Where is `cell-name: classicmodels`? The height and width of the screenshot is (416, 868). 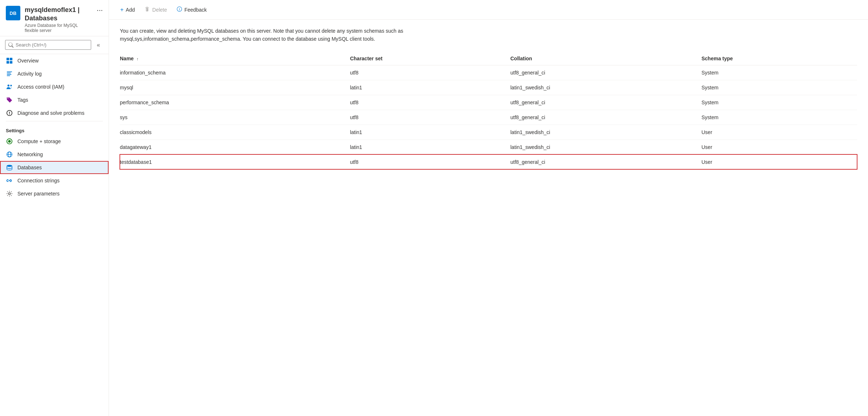 cell-name: classicmodels is located at coordinates (235, 132).